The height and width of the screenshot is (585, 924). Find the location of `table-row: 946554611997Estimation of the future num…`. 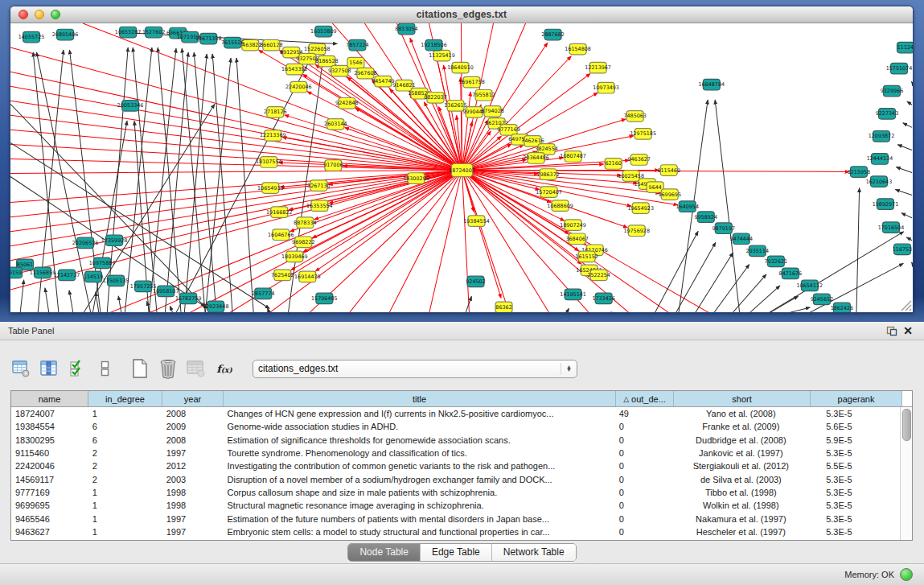

table-row: 946554611997Estimation of the future num… is located at coordinates (456, 518).